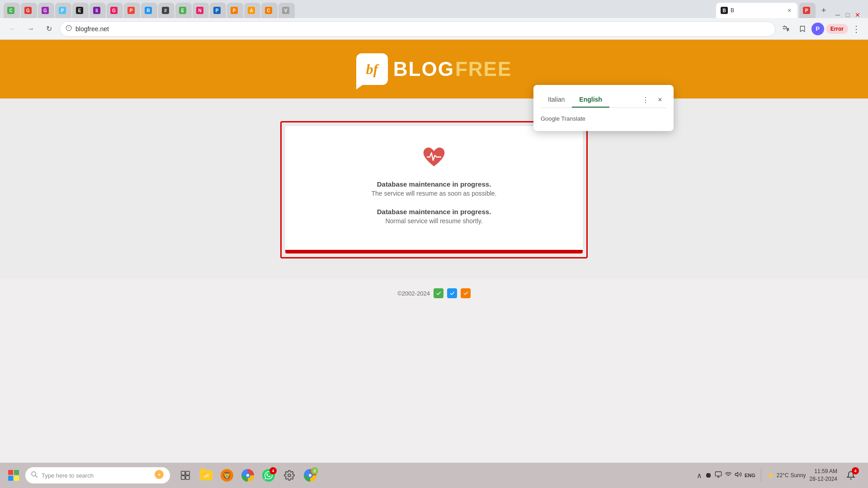  Describe the element at coordinates (424, 69) in the screenshot. I see `logo-blog-text: BLOG` at that location.